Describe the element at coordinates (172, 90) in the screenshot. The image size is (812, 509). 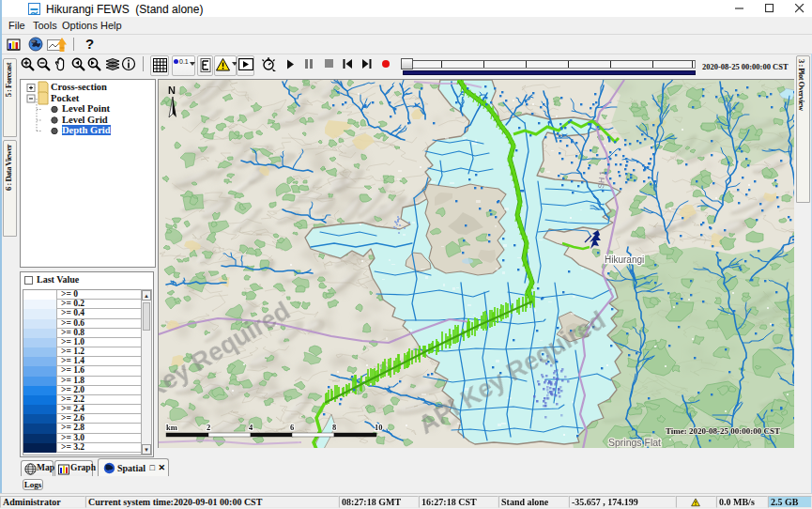
I see `svg-text: N` at that location.